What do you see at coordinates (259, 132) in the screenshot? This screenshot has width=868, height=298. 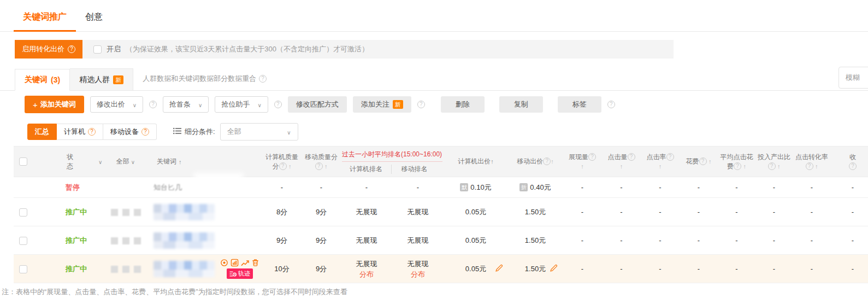 I see `segment-condition-select: 全部` at bounding box center [259, 132].